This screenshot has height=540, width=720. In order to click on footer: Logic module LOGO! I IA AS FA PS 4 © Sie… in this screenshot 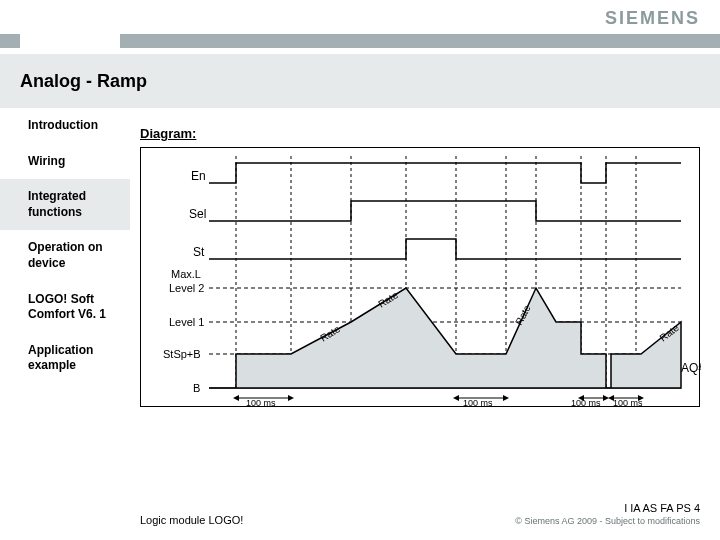, I will do `click(420, 514)`.